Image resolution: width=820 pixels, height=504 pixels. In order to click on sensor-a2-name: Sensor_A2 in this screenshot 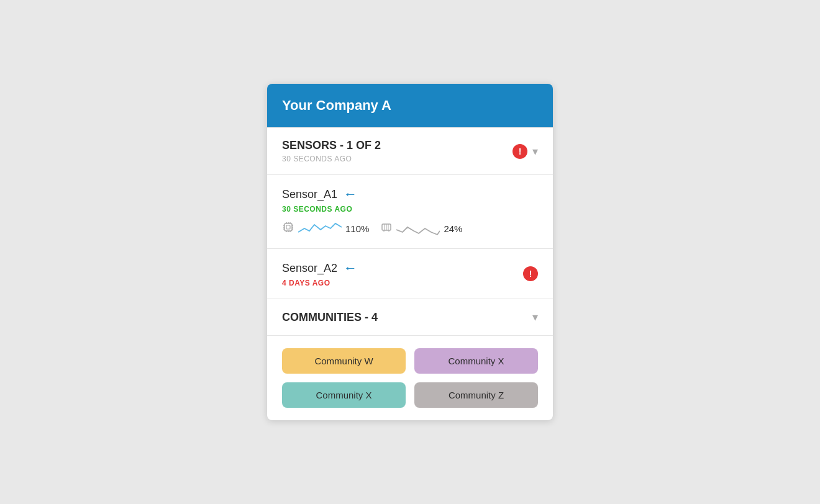, I will do `click(309, 268)`.